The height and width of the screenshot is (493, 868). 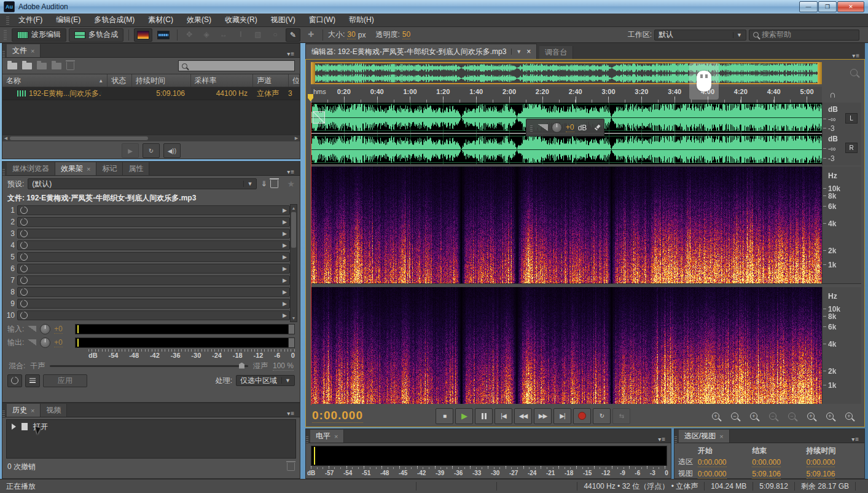 I want to click on fx-slot-7: 7▶, so click(x=147, y=280).